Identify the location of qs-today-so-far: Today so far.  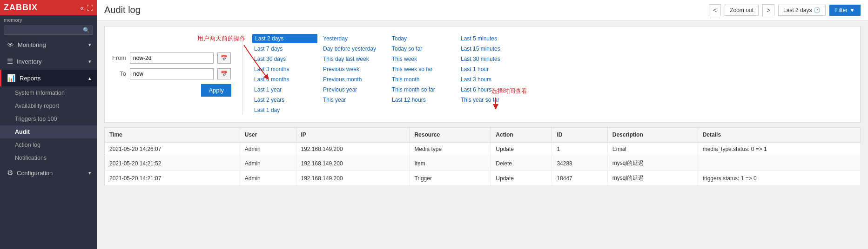
(423, 49).